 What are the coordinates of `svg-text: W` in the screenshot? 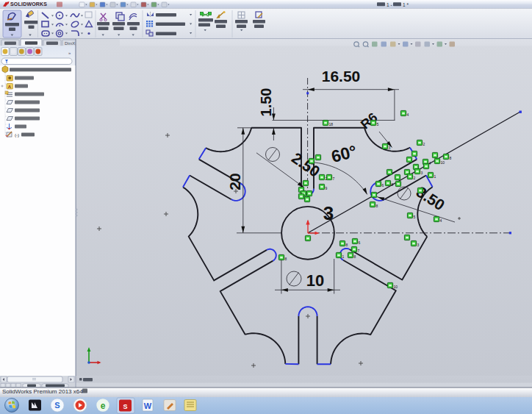 It's located at (148, 406).